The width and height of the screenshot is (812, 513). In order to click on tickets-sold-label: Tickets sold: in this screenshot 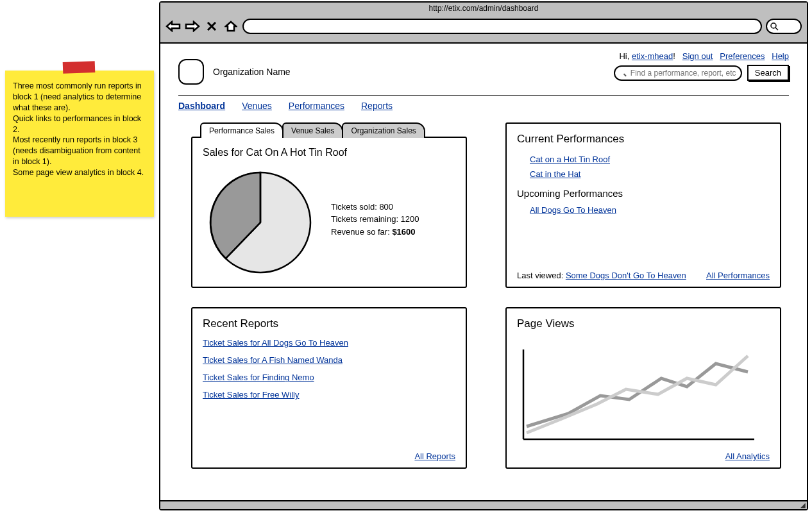, I will do `click(355, 206)`.